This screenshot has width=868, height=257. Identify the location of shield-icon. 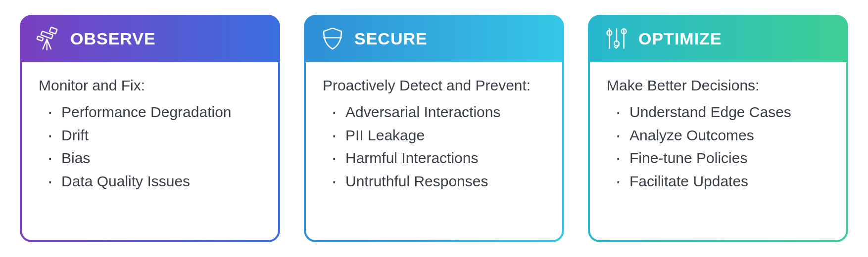
(333, 39).